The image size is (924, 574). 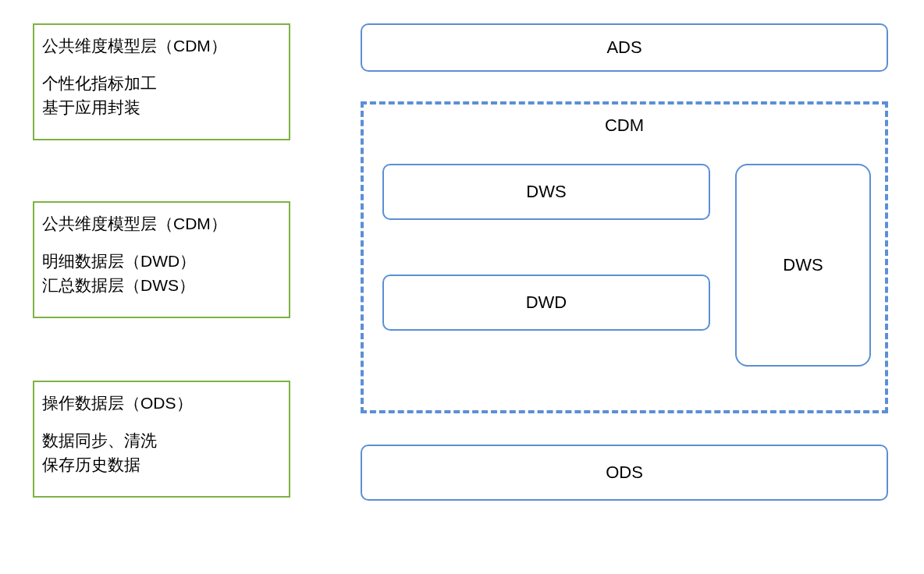 What do you see at coordinates (162, 465) in the screenshot?
I see `box-line: 保存历史数据` at bounding box center [162, 465].